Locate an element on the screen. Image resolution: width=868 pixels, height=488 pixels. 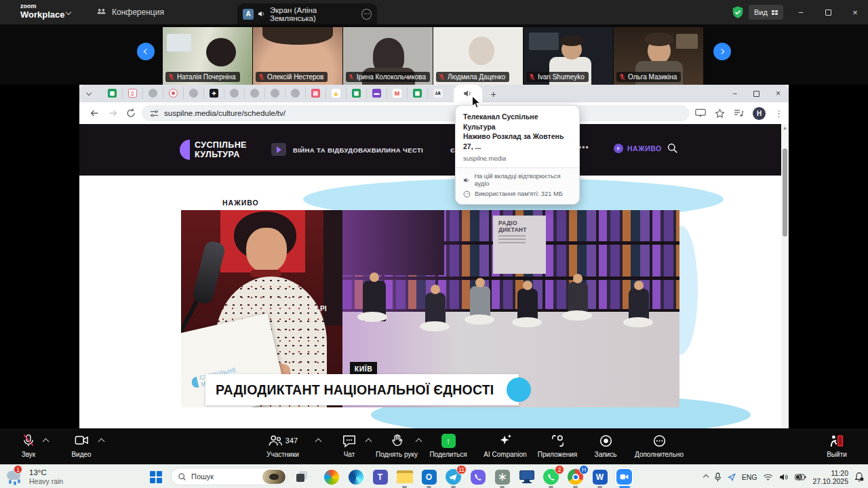
security-shield-icon is located at coordinates (738, 12).